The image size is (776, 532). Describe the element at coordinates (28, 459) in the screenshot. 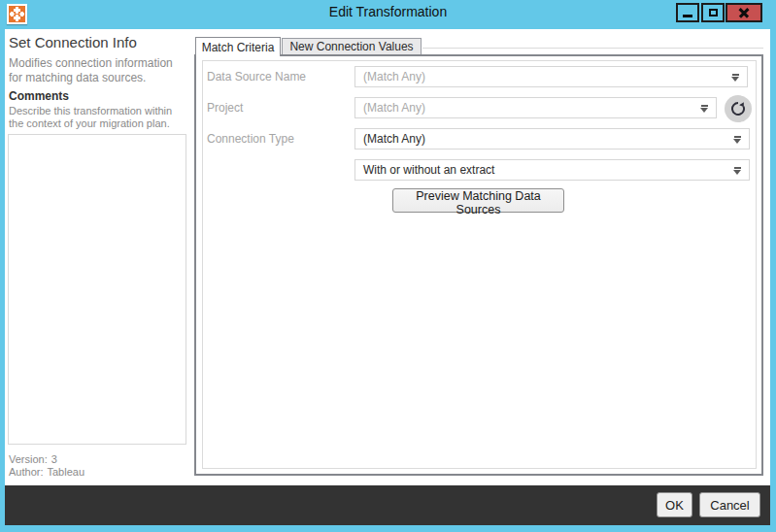

I see `version-label: Version:` at that location.